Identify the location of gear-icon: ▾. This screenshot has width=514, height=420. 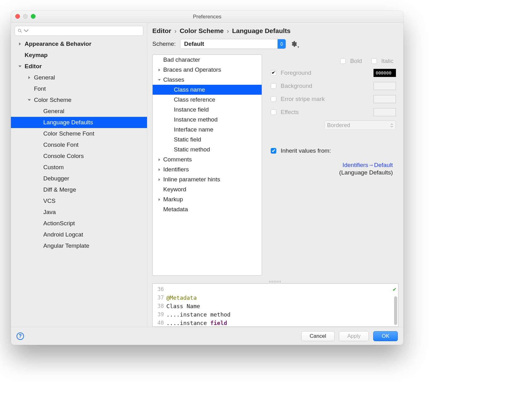
(294, 44).